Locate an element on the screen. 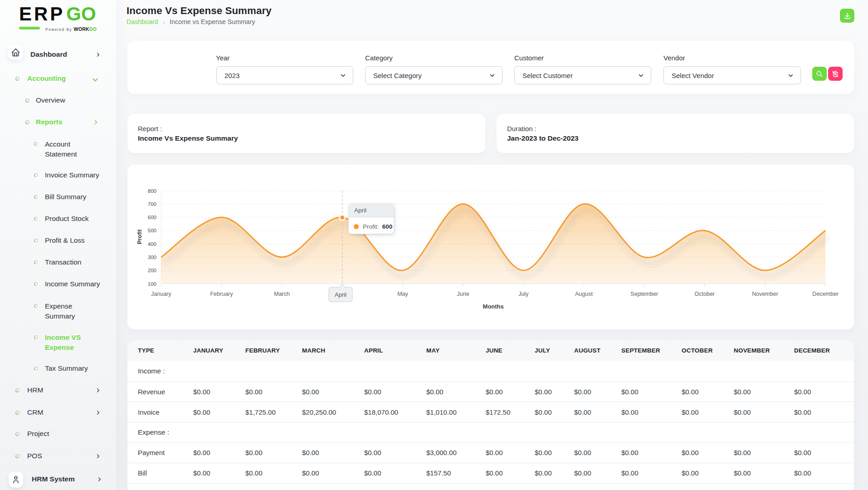  svg-text: January is located at coordinates (161, 294).